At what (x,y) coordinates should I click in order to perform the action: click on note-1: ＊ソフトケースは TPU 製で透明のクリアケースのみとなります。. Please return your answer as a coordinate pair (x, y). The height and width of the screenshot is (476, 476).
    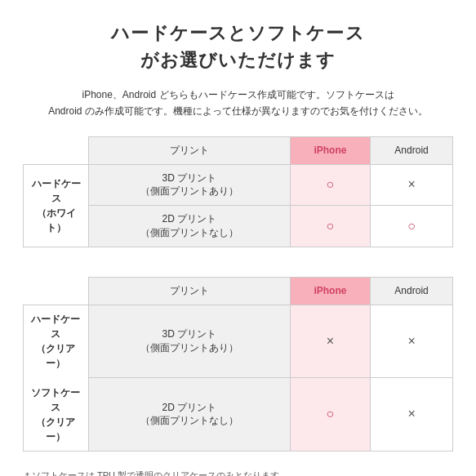
    Looking at the image, I should click on (238, 472).